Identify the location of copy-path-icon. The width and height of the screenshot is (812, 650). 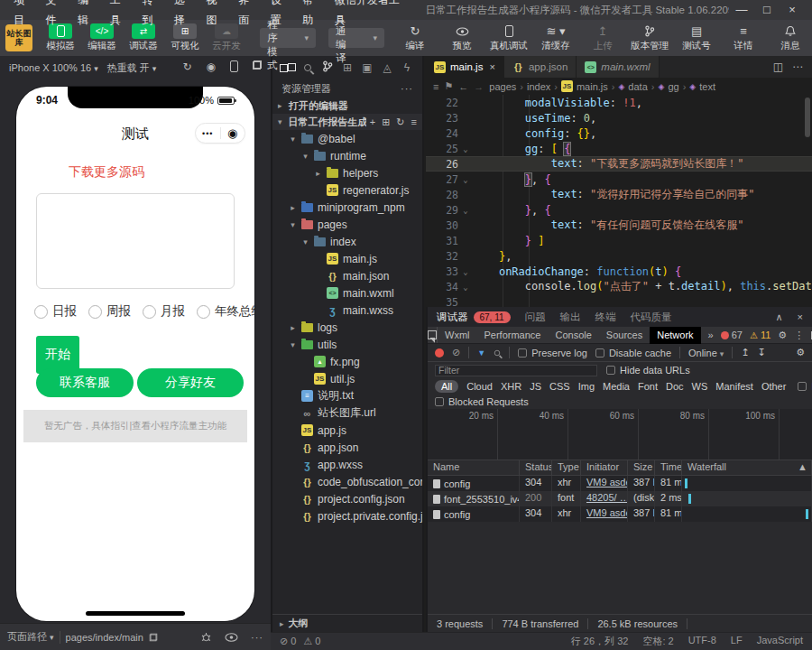
(153, 637).